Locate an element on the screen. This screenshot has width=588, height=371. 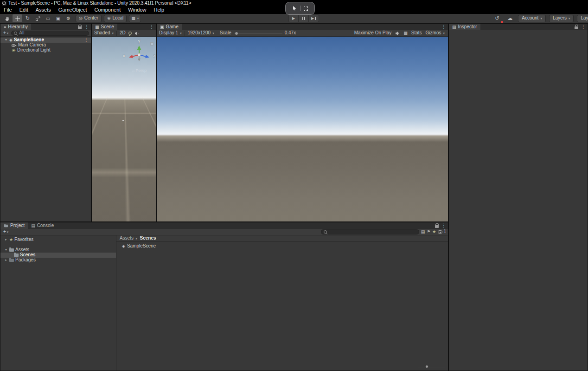
tab-console: ▤ Console is located at coordinates (43, 226).